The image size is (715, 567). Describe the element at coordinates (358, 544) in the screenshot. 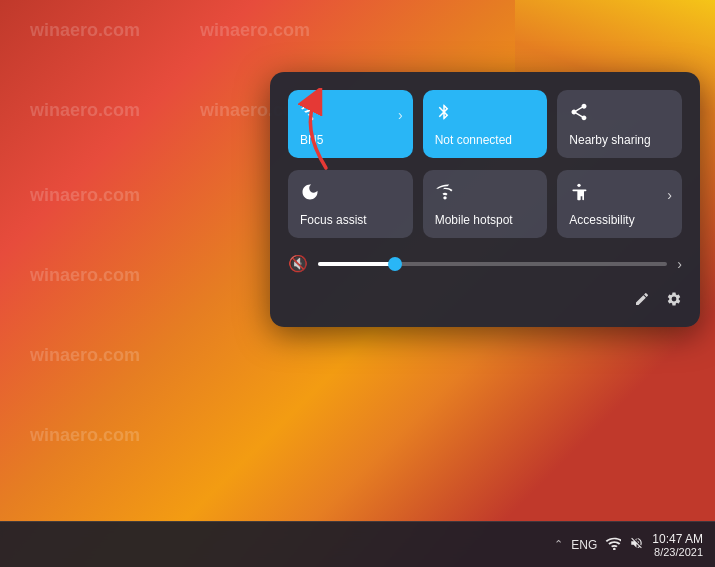

I see `taskbar: ⌃ ENG 10:47 AM 8/23/2021` at that location.